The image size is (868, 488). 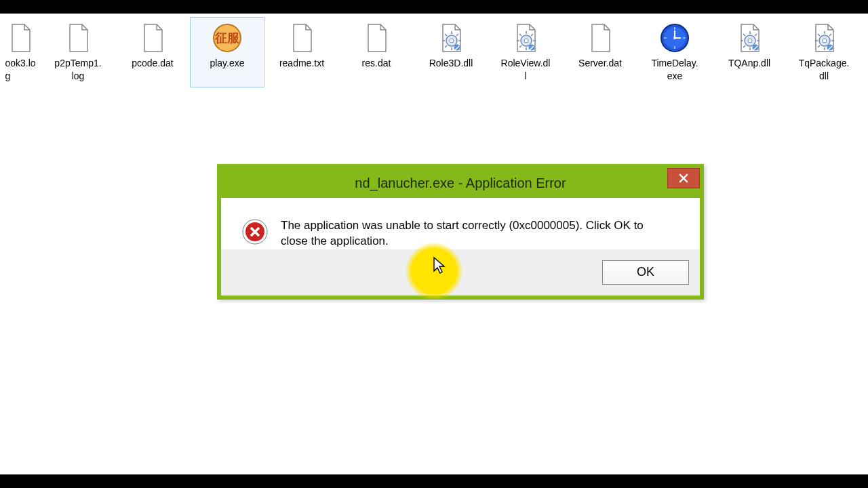 I want to click on desktop-icon-pcode-dat: pcode.dat, so click(x=153, y=52).